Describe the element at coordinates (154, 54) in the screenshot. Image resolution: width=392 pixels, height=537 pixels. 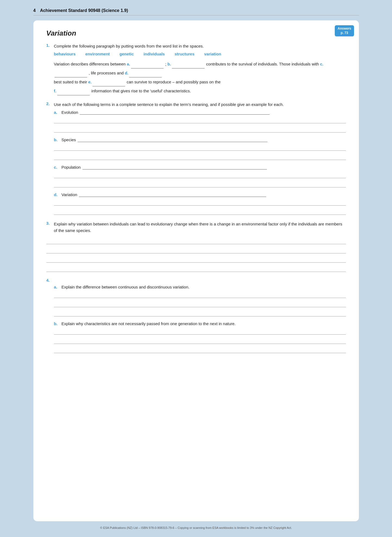
I see `word-individuals: individuals` at that location.